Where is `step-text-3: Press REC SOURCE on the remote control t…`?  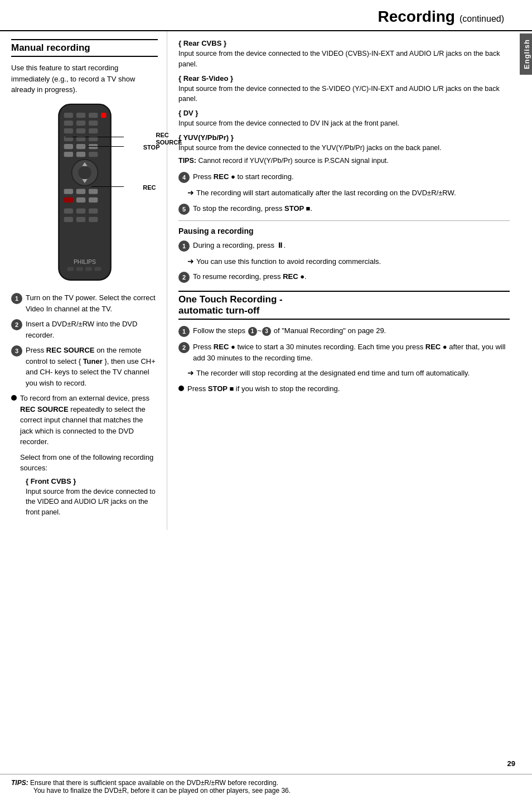 step-text-3: Press REC SOURCE on the remote control t… is located at coordinates (91, 367).